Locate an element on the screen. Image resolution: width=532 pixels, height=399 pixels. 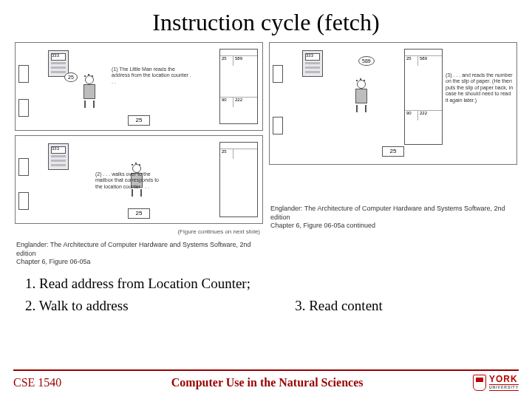
panel-caption: (1) The Little Man reads the address fro… is located at coordinates (152, 75).